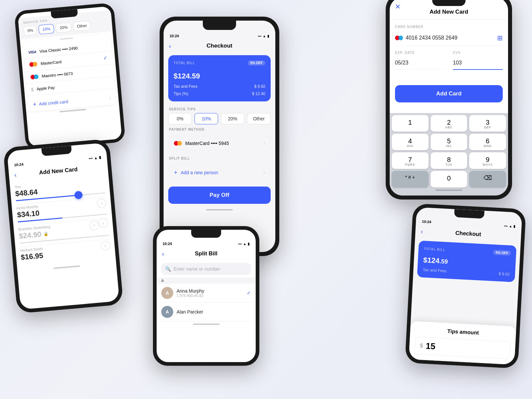 The width and height of the screenshot is (532, 399). What do you see at coordinates (219, 129) in the screenshot?
I see `payment-method-label: PAYMENT METHOD` at bounding box center [219, 129].